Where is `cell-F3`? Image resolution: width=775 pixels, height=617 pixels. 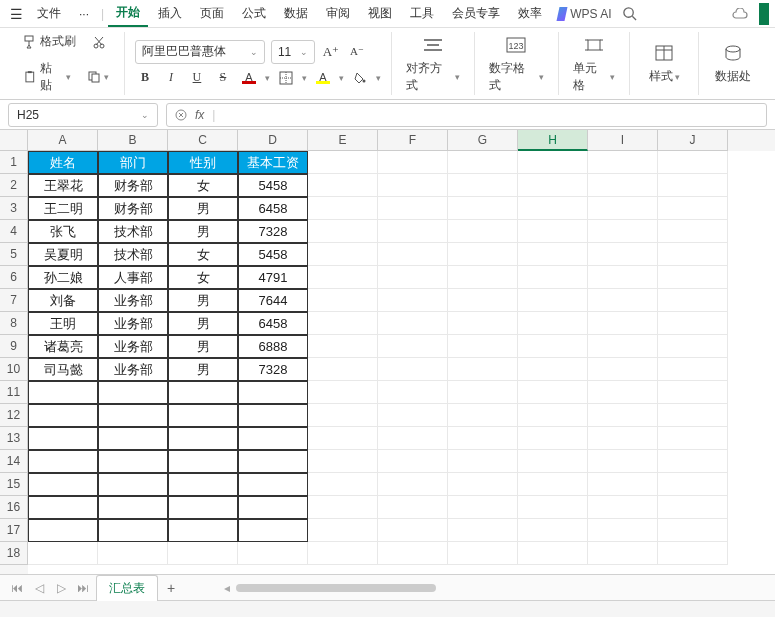
cell-F3 is located at coordinates (413, 208).